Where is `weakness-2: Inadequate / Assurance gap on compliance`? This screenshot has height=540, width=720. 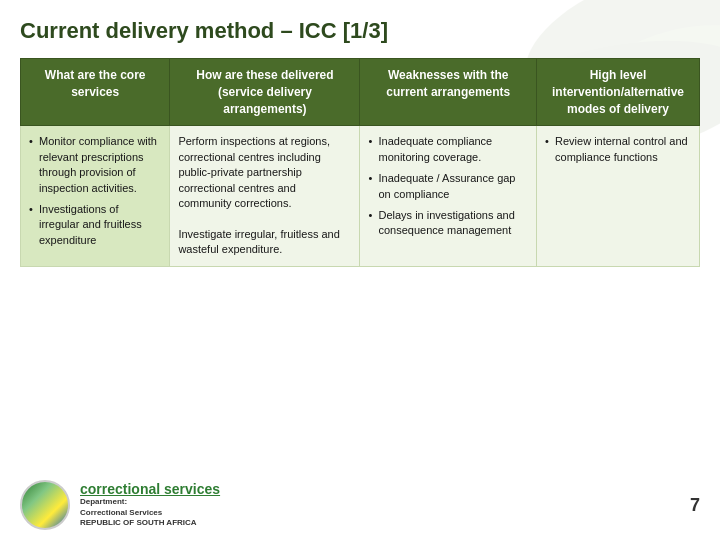
weakness-2: Inadequate / Assurance gap on compliance is located at coordinates (448, 186).